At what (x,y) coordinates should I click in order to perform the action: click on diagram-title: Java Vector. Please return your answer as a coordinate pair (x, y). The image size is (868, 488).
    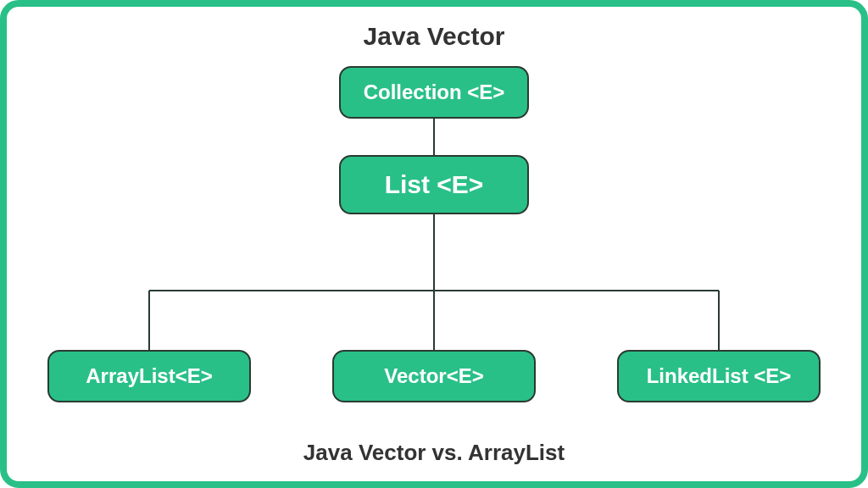
    Looking at the image, I should click on (434, 36).